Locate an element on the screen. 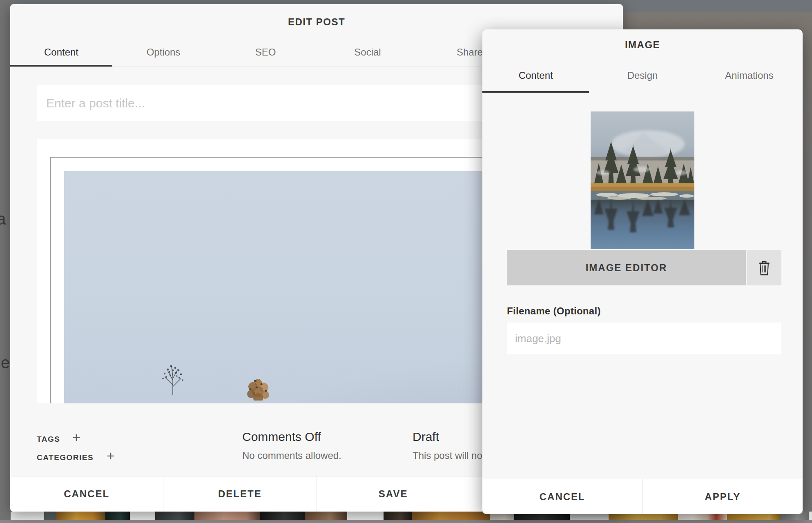 Image resolution: width=812 pixels, height=523 pixels. status-subtitle: This post will not is located at coordinates (453, 456).